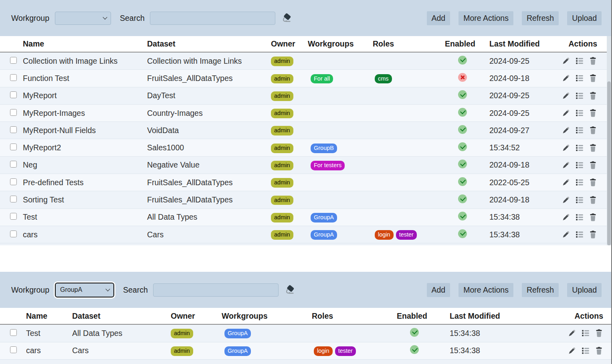  Describe the element at coordinates (303, 200) in the screenshot. I see `table-row: Sorting Test FruitSales_AllDataTypes adm…` at that location.